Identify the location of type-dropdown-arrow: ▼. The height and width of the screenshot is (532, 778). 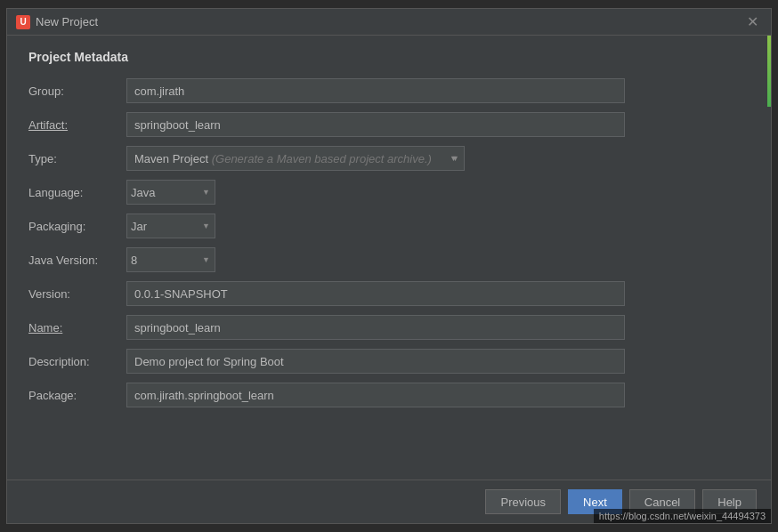
(454, 158).